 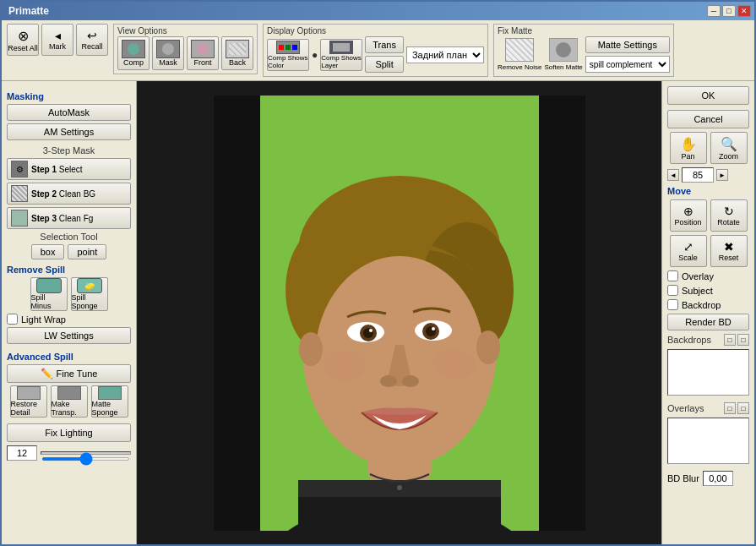 I want to click on matte-settings-button: Matte Settings, so click(x=628, y=45).